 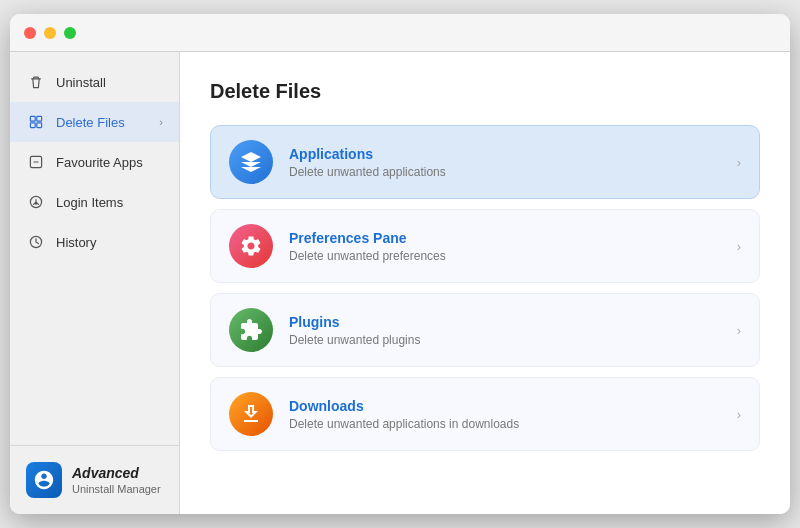 What do you see at coordinates (505, 162) in the screenshot?
I see `applications-text: Applications Delete unwanted application…` at bounding box center [505, 162].